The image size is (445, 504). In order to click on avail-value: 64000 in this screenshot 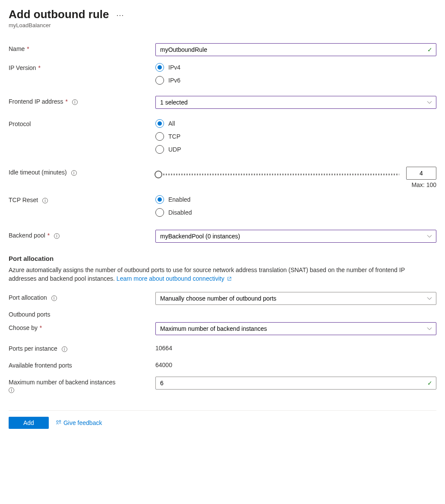, I will do `click(296, 364)`.